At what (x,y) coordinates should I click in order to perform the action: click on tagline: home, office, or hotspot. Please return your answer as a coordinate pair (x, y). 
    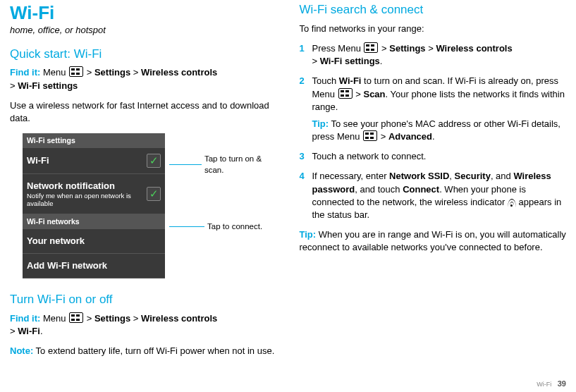
    Looking at the image, I should click on (144, 30).